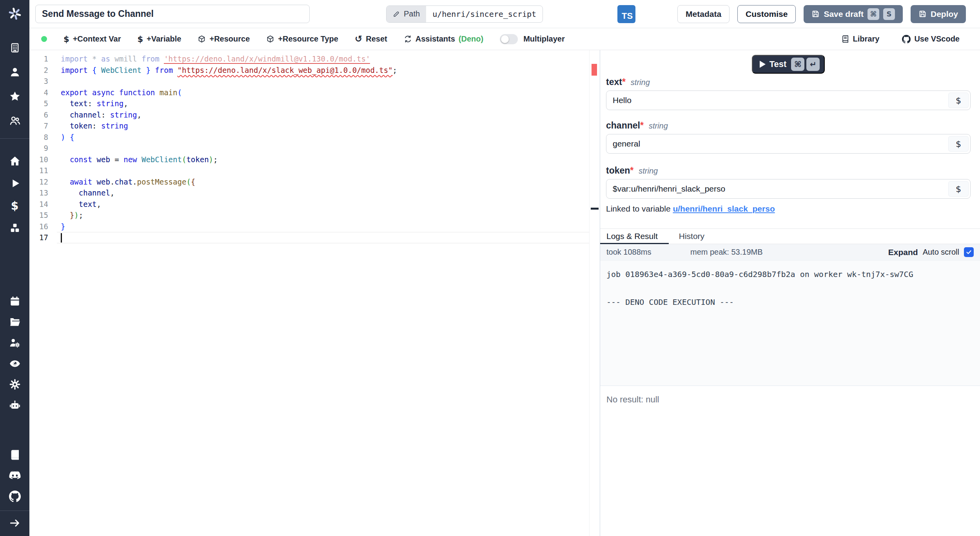 The image size is (980, 536). Describe the element at coordinates (595, 208) in the screenshot. I see `cursor-marker` at that location.